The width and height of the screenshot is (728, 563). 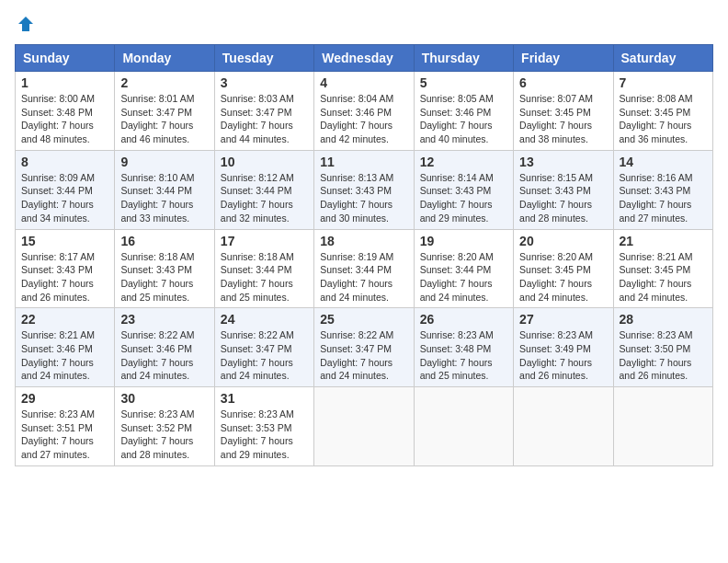 I want to click on logo, so click(x=25, y=24).